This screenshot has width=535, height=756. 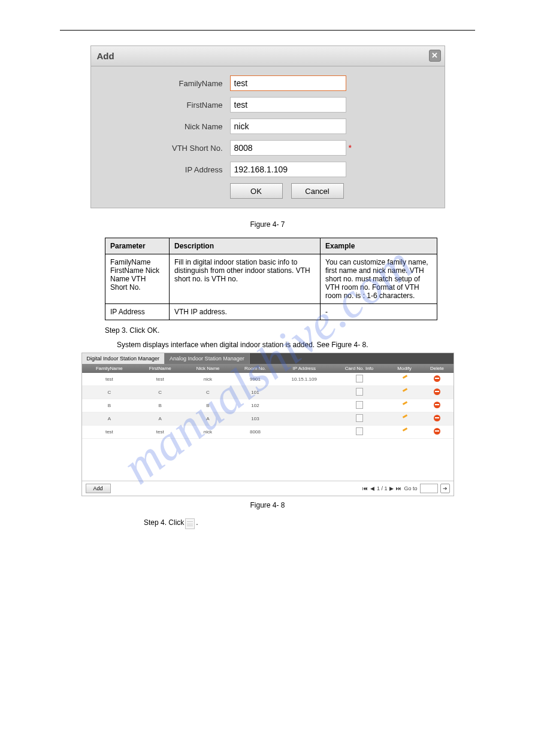 I want to click on param-td: -, so click(x=379, y=312).